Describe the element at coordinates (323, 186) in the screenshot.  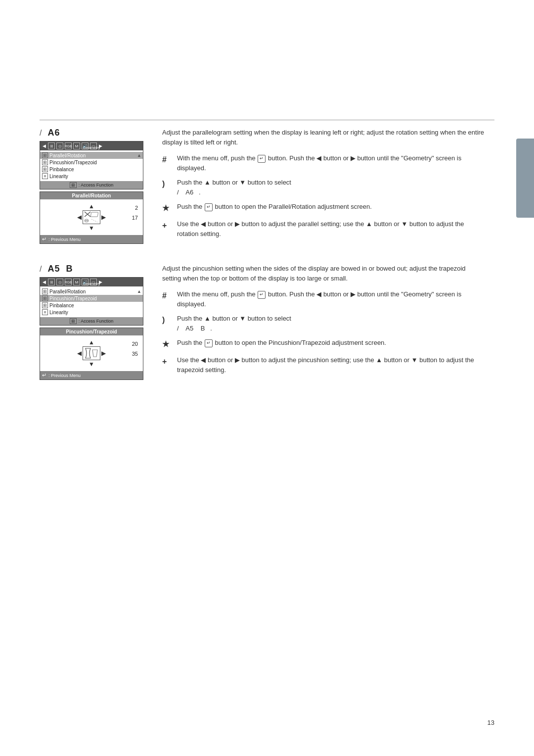
I see `section1-right: Adjust the parallelogram setting when th…` at that location.